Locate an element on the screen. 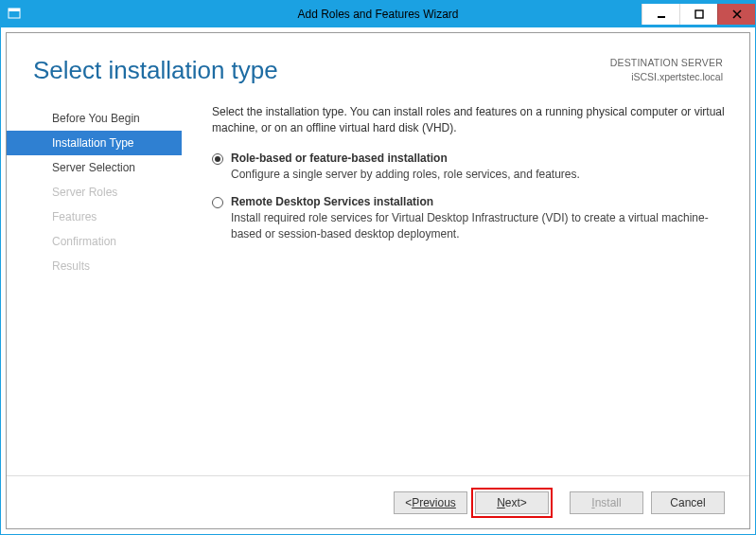  option-title: Role-based or feature-based installation is located at coordinates (478, 158).